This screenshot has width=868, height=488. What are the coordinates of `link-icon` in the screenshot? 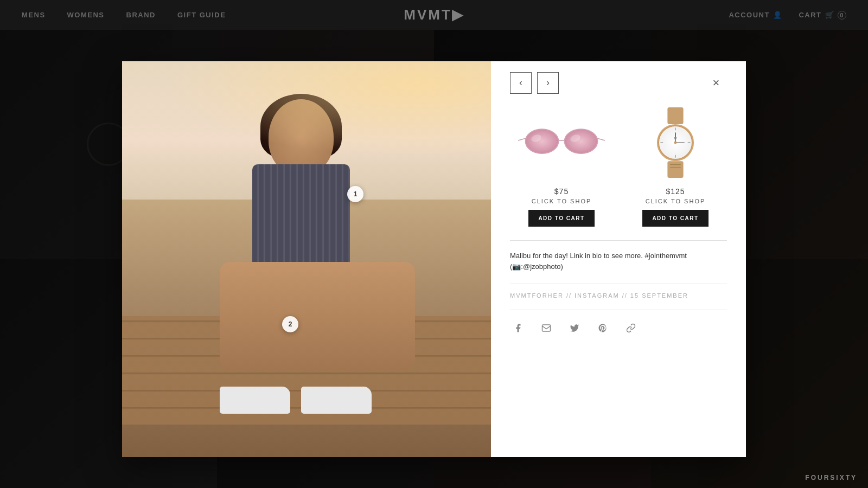 It's located at (631, 328).